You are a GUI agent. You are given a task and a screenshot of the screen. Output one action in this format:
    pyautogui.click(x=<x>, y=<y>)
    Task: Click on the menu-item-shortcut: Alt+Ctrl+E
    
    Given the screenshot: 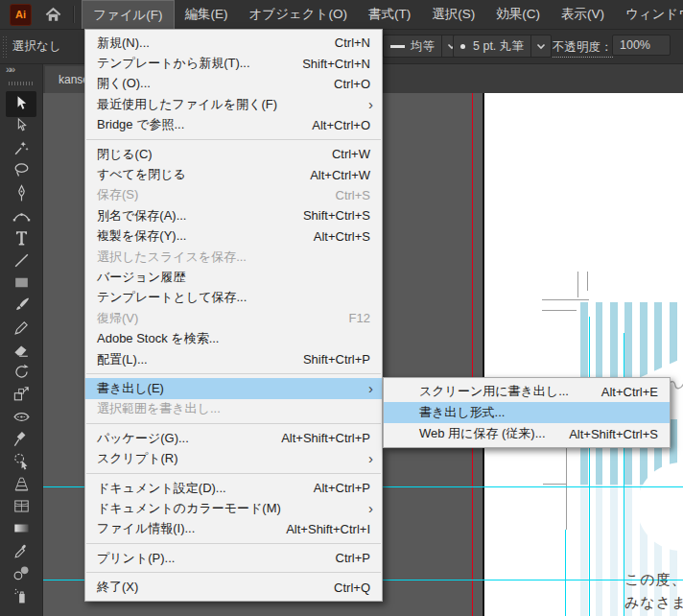 What is the action you would take?
    pyautogui.click(x=629, y=391)
    